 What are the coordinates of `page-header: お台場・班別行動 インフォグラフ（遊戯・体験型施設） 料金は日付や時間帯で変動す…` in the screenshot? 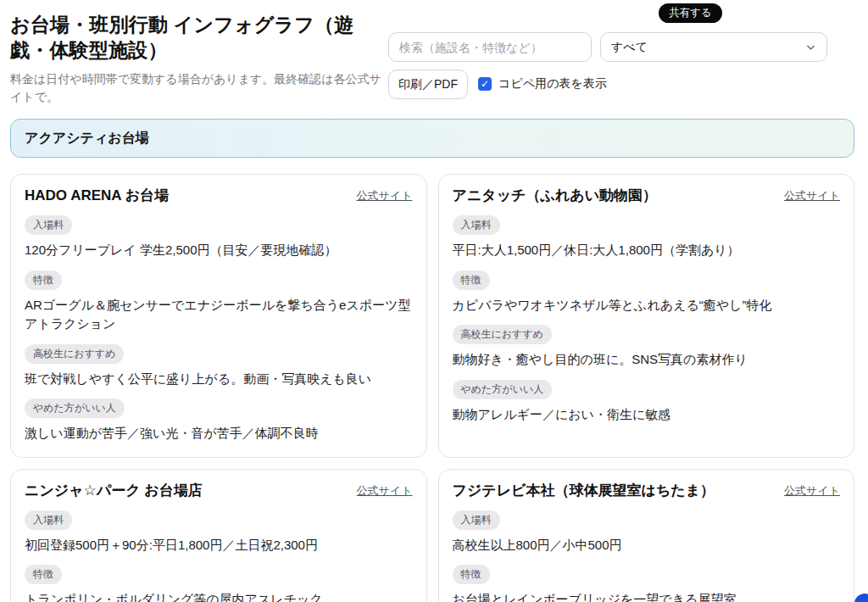 It's located at (200, 59).